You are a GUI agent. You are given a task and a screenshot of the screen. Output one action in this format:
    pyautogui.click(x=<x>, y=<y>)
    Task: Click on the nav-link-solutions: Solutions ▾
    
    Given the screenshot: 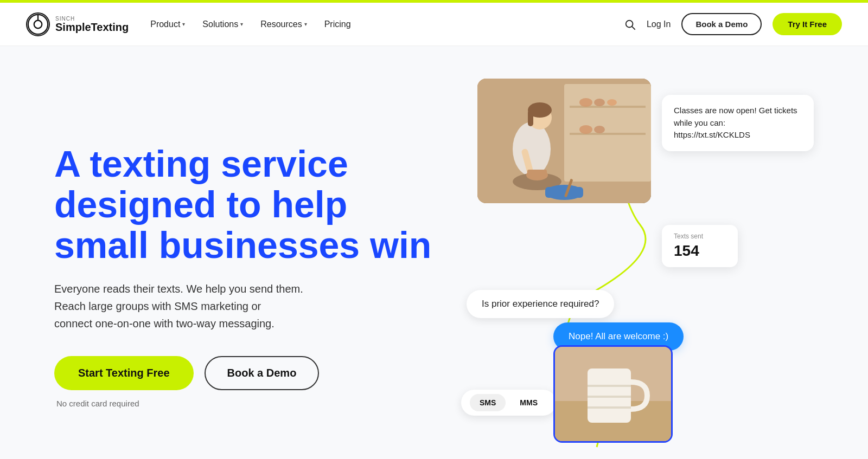 What is the action you would take?
    pyautogui.click(x=222, y=24)
    